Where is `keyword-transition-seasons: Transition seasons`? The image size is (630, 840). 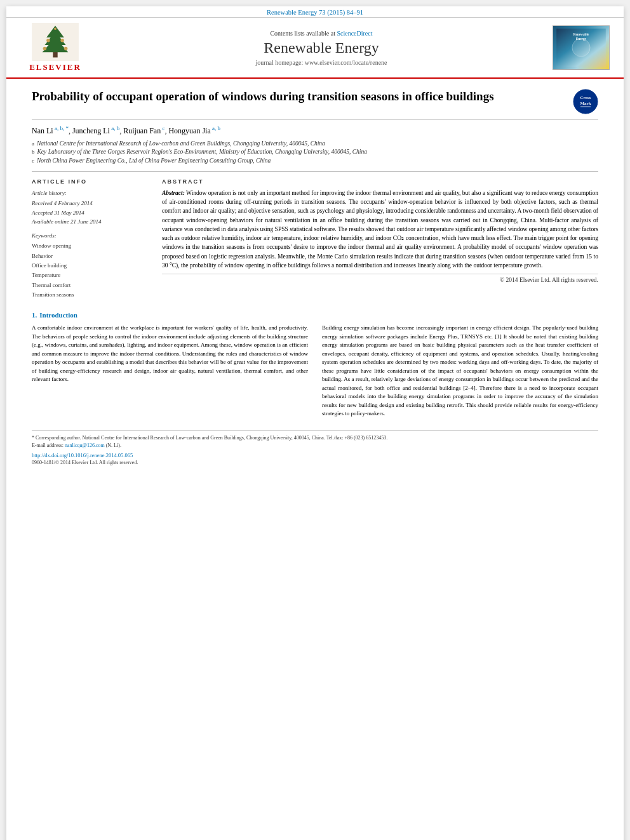 keyword-transition-seasons: Transition seasons is located at coordinates (90, 295).